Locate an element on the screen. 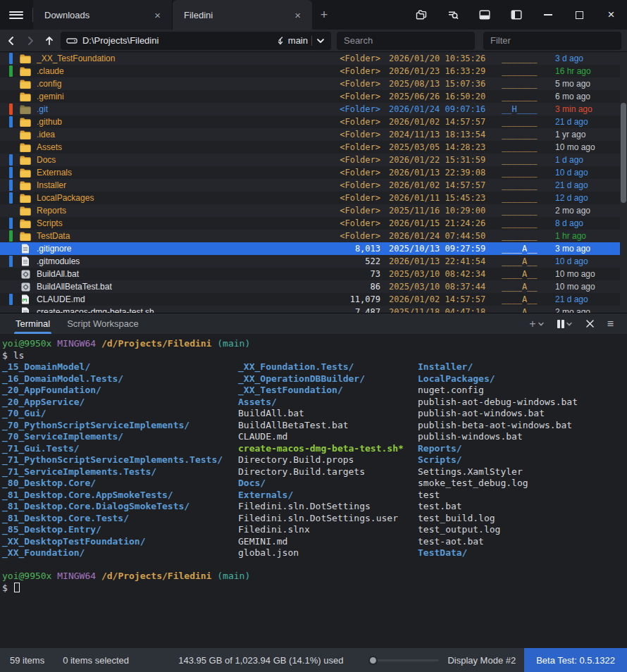 Image resolution: width=627 pixels, height=672 pixels. beta-version-badge: Beta Test: 0.5.1322 is located at coordinates (576, 660).